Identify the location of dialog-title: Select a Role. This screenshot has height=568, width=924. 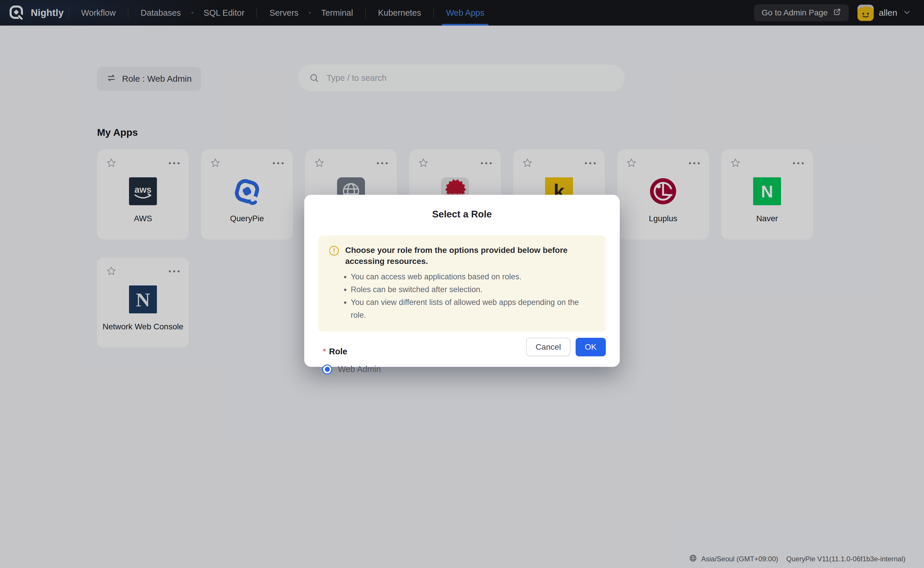
(462, 214).